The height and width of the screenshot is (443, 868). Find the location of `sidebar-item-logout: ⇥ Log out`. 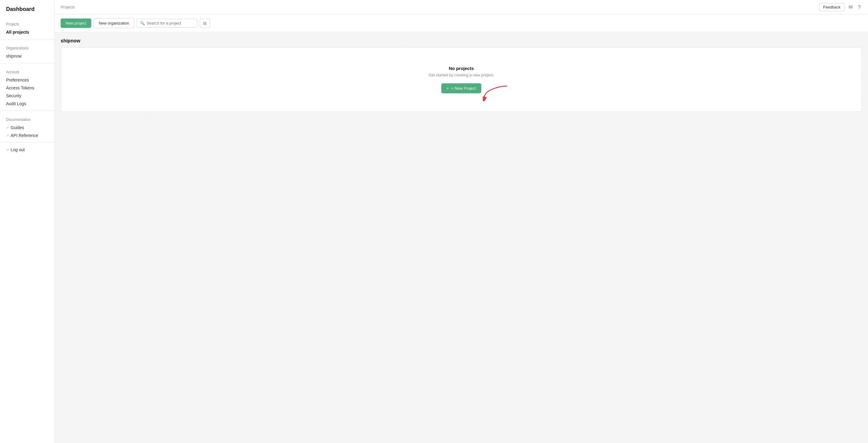

sidebar-item-logout: ⇥ Log out is located at coordinates (27, 150).